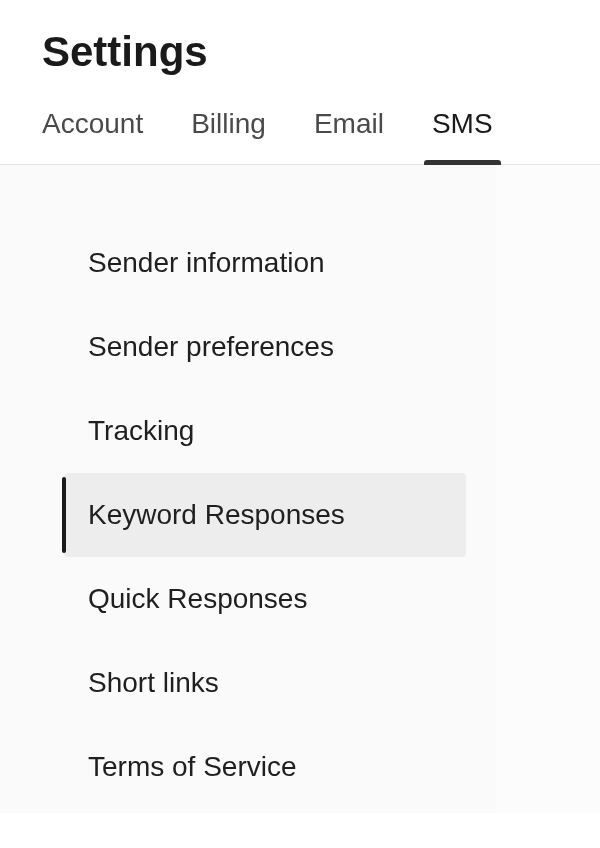 This screenshot has width=600, height=848. I want to click on right-panel, so click(548, 489).